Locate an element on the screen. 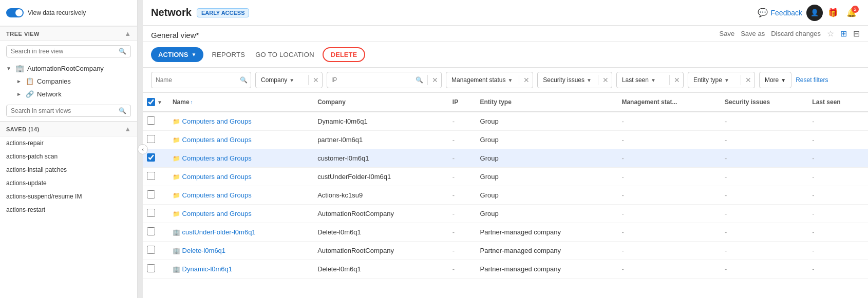 This screenshot has width=868, height=298. notification-icon-btn: 🔔 2 is located at coordinates (852, 13).